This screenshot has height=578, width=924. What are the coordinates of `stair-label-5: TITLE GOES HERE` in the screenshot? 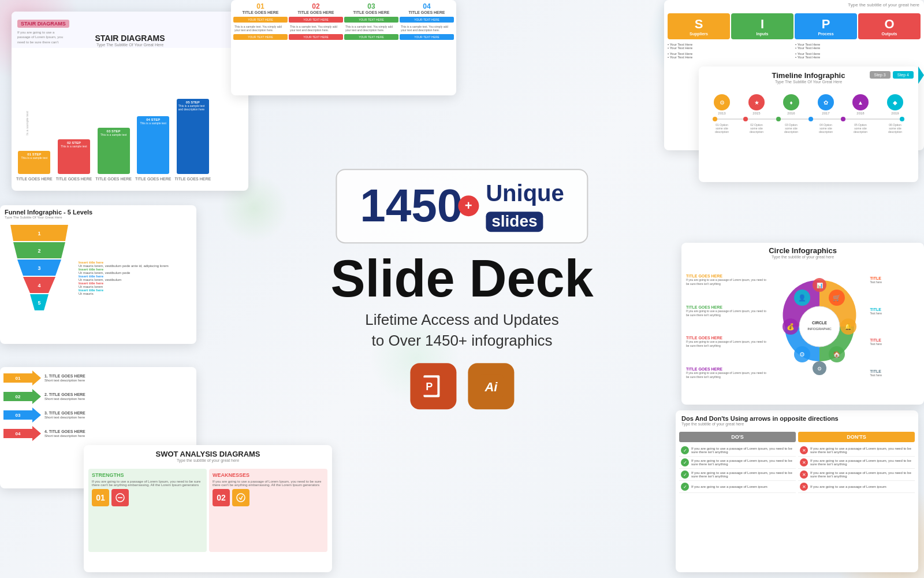 It's located at (193, 179).